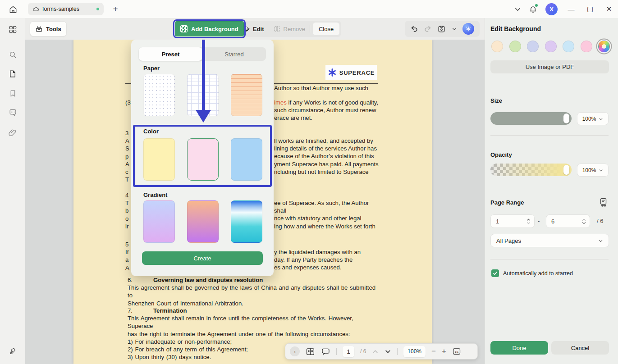  Describe the element at coordinates (128, 133) in the screenshot. I see `doc-line-fragment: 3` at that location.